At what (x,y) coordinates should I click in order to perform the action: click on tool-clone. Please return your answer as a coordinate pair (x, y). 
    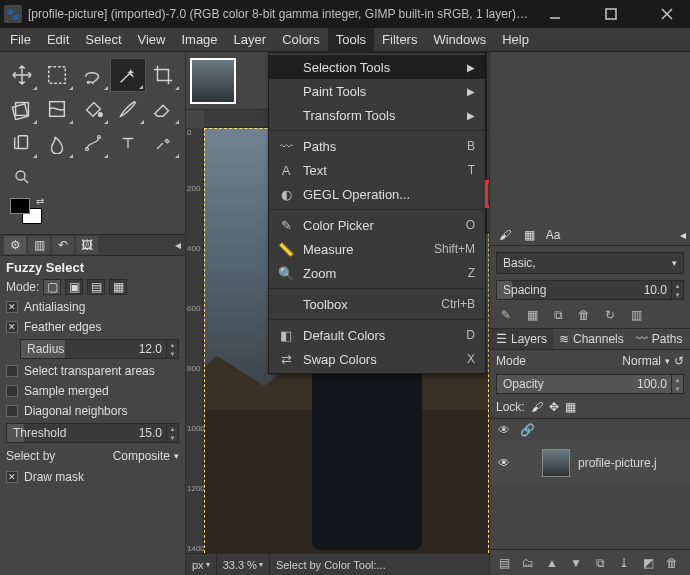
    Looking at the image, I should click on (22, 143).